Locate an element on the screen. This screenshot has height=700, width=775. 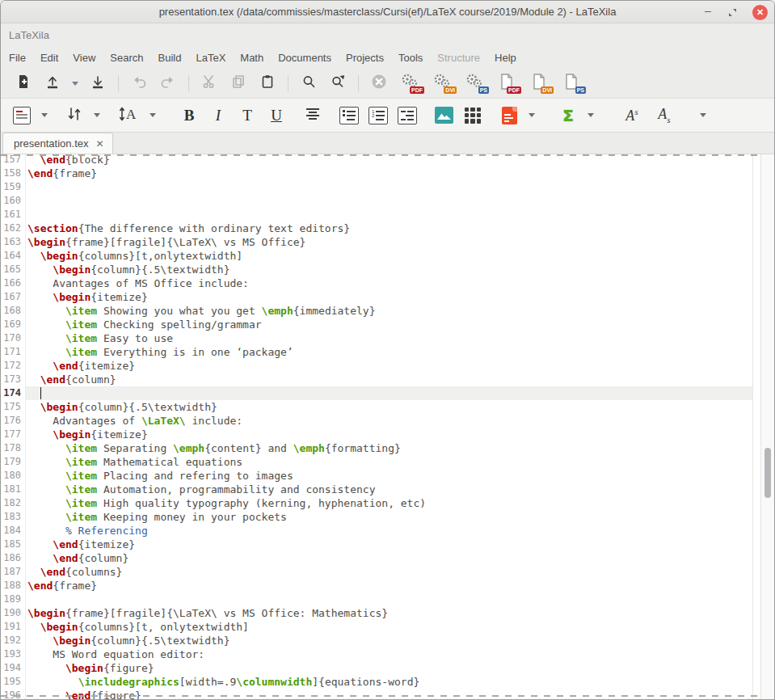
menu-help: Help is located at coordinates (506, 58).